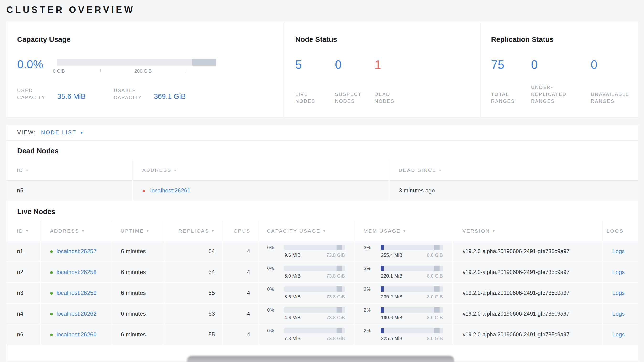  I want to click on page-title: CLUSTER OVERVIEW, so click(325, 10).